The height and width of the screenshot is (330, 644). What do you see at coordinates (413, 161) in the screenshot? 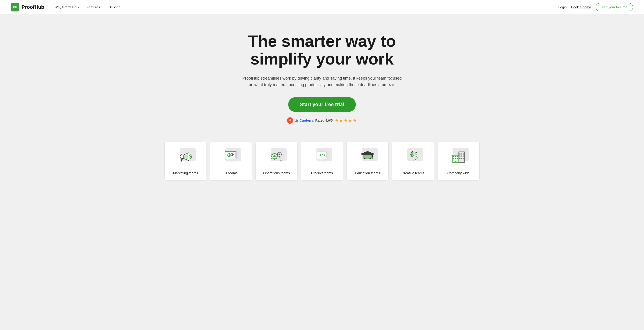
I see `team-card-creative: Creative teams` at bounding box center [413, 161].